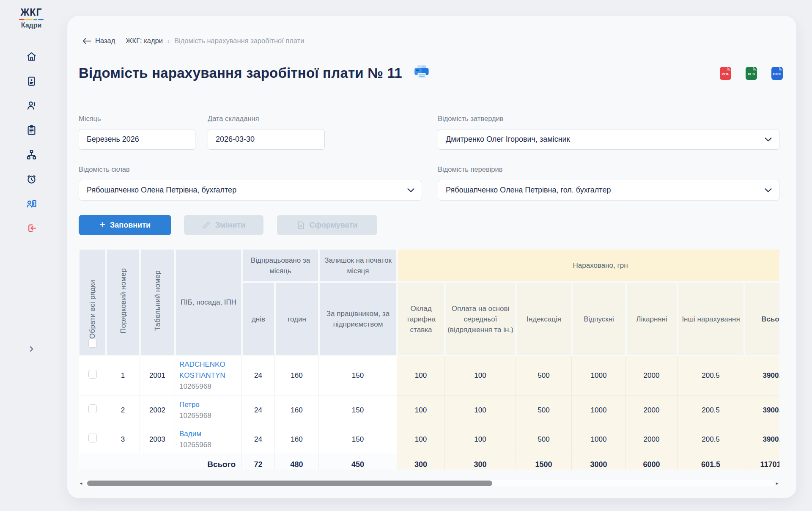 Image resolution: width=812 pixels, height=511 pixels. I want to click on totals-salary: 300, so click(421, 462).